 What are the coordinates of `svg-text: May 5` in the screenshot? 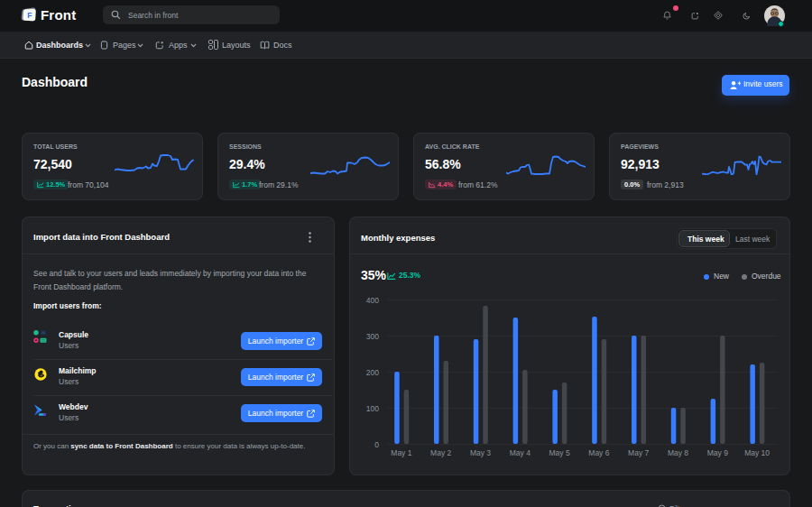 It's located at (559, 453).